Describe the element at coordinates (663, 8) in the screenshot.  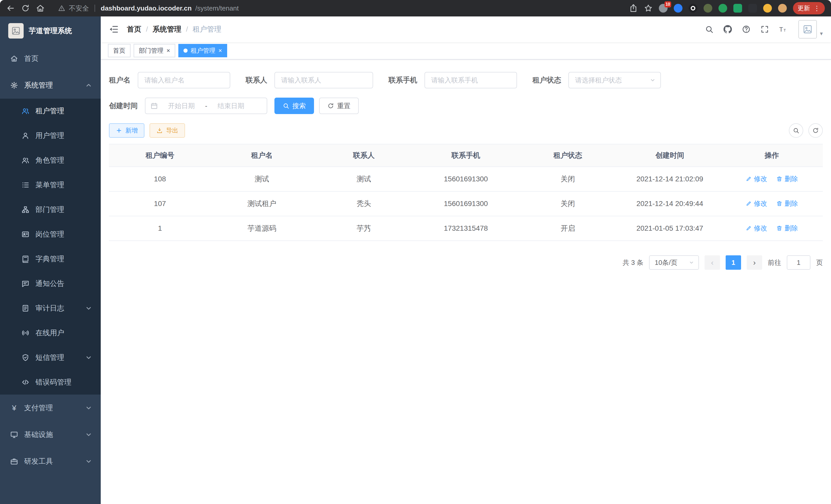
I see `extension-icon-1: 10` at that location.